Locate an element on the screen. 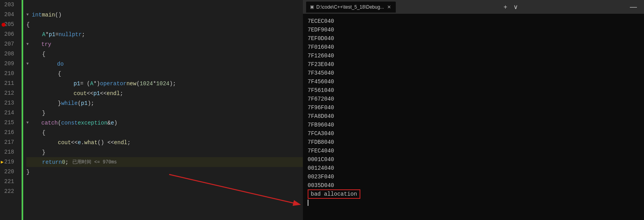 The height and width of the screenshot is (220, 644). line-204: 204 is located at coordinates (9, 15).